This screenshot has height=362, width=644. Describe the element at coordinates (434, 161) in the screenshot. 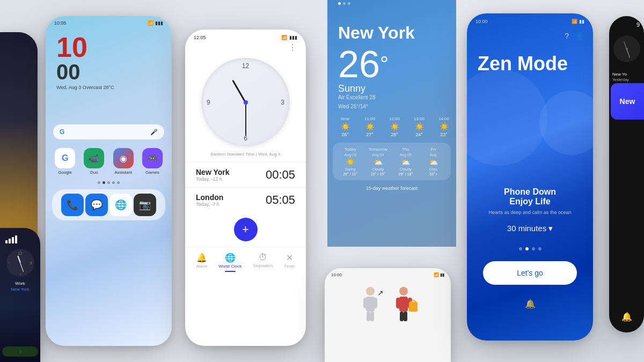

I see `weekly-fri: Fri Aug ⛅ Clou 33° /` at that location.